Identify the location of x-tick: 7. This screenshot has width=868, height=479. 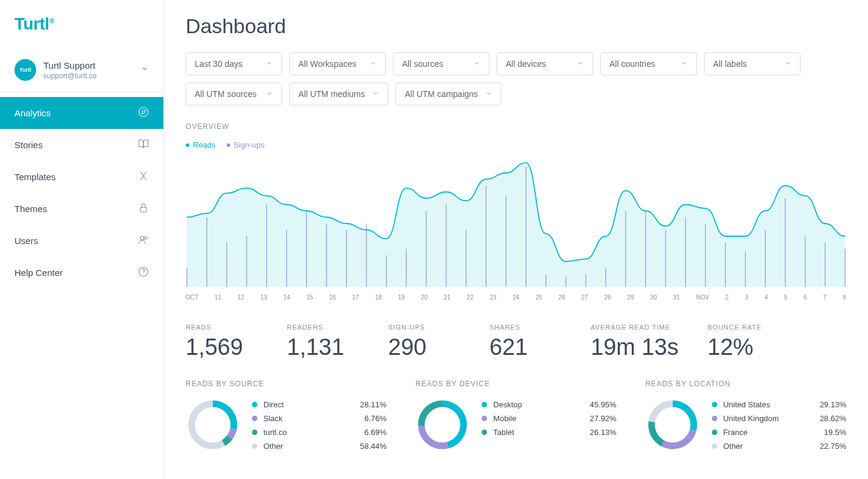
(825, 298).